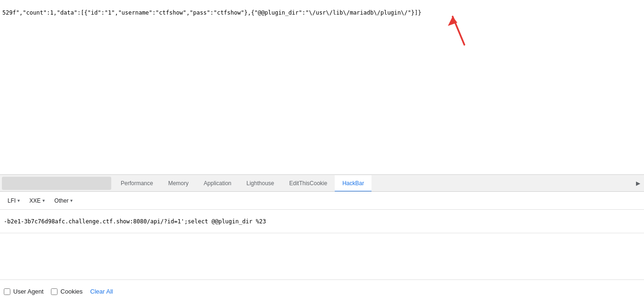  What do you see at coordinates (322, 201) in the screenshot?
I see `hackbar-toolbar: LFI ▾ XXE ▾ Other ▾` at bounding box center [322, 201].